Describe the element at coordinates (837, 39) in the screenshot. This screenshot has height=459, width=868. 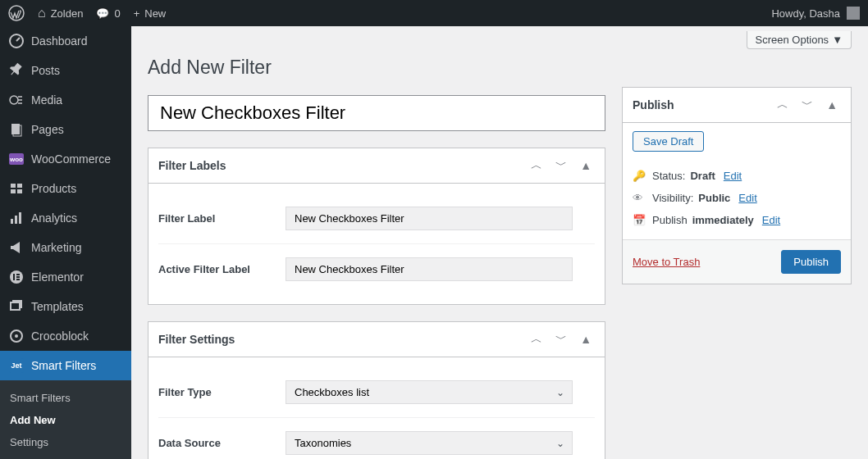
I see `chevron-down-icon: ▼` at that location.